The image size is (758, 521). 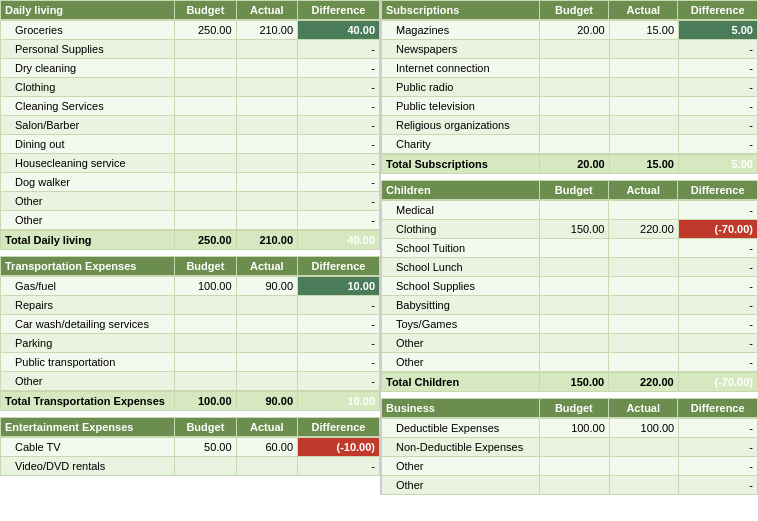 I want to click on row-label: Car wash/detailing services, so click(x=88, y=324).